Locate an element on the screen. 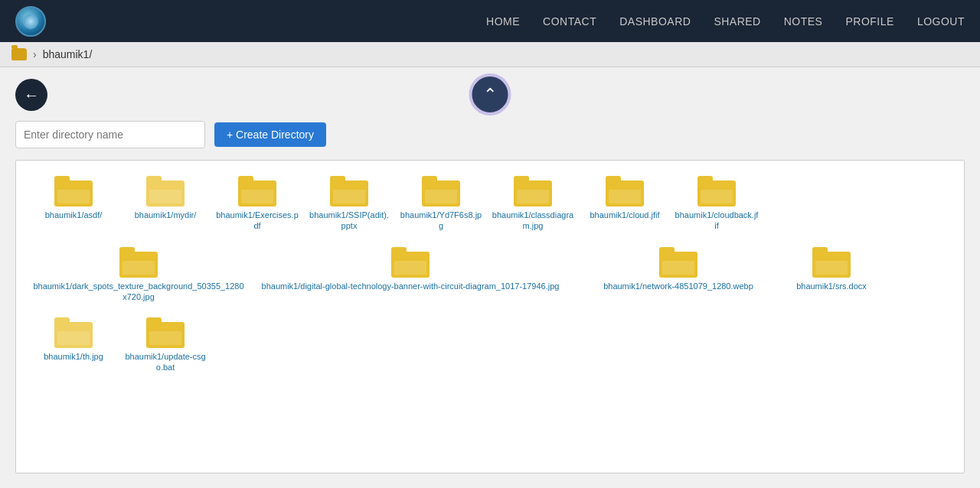 The height and width of the screenshot is (488, 980). list-item: bhaumik1/classdiagram.jpg is located at coordinates (533, 203).